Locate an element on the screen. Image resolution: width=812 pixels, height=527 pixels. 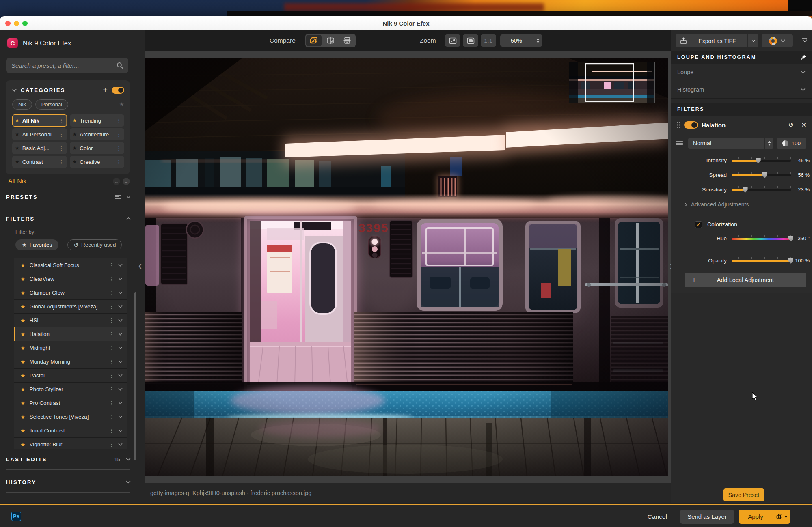
filter-row-midnight: ★Midnight⋮ is located at coordinates (71, 348).